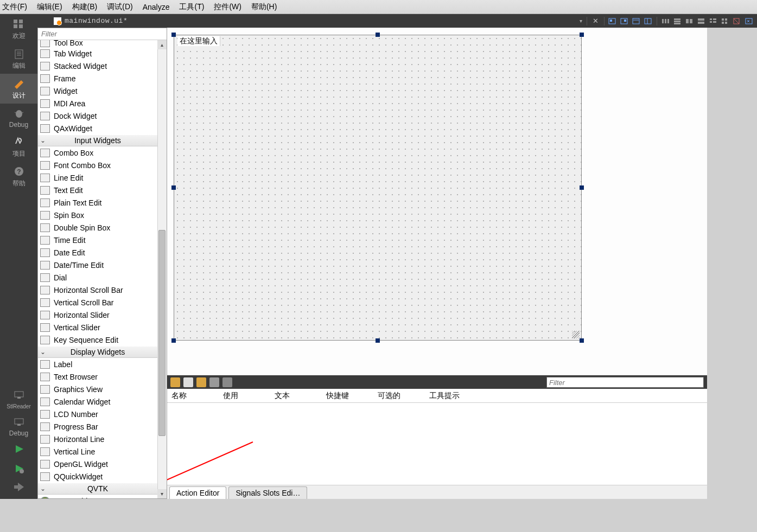 This screenshot has height=532, width=757. I want to click on widget-item: Stacked Widget, so click(98, 66).